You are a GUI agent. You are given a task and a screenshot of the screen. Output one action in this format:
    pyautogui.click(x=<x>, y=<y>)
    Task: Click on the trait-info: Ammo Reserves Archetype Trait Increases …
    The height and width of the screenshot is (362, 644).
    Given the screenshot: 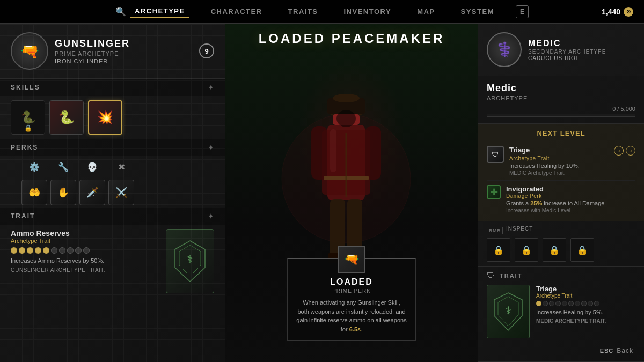 What is the action you would take?
    pyautogui.click(x=84, y=251)
    